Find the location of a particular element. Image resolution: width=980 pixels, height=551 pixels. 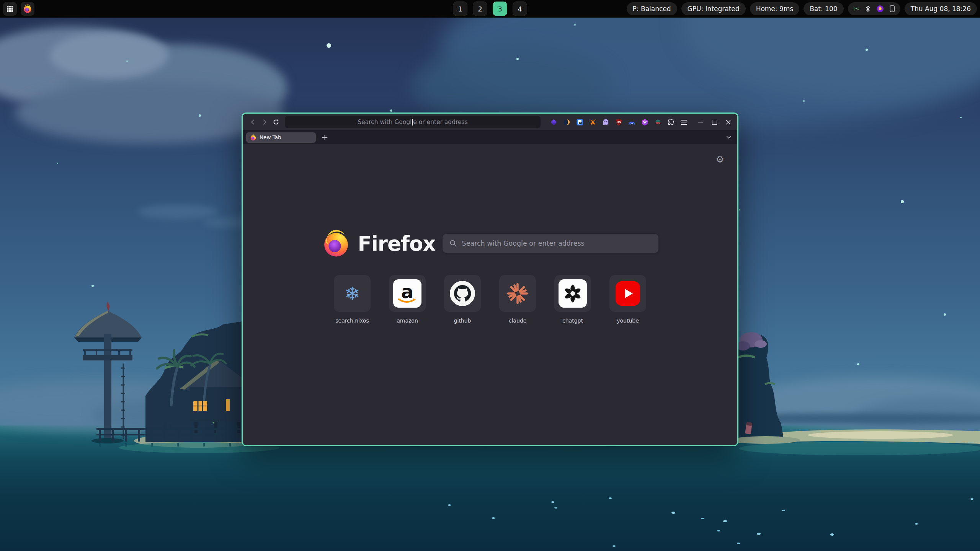

claude-starburst-icon is located at coordinates (518, 293).